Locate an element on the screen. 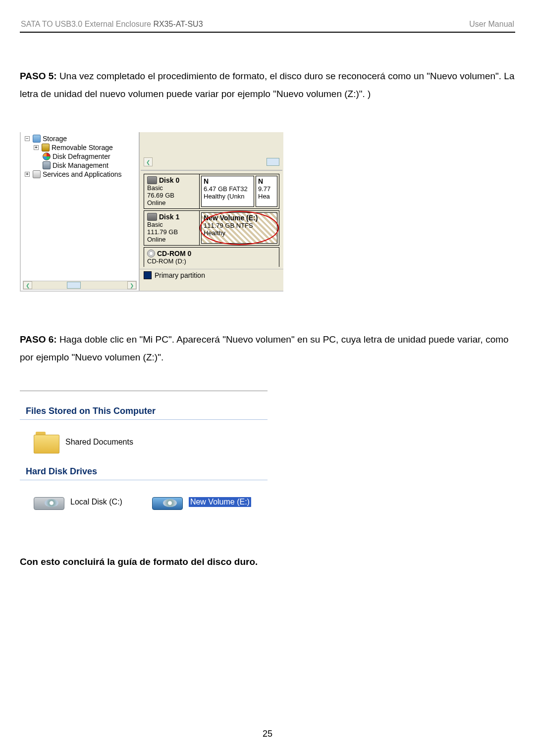 This screenshot has width=535, height=756. disk0-size: 76.69 GB is located at coordinates (171, 195).